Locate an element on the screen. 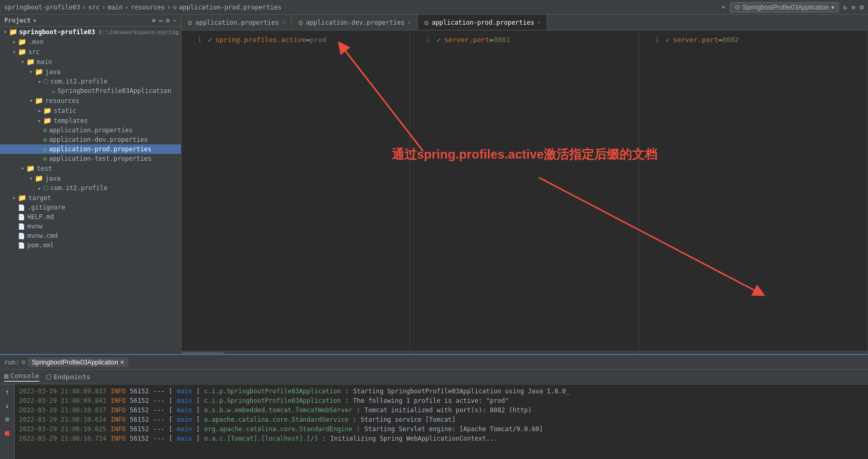  sidebar-item-mvn: ▸📁.mvn is located at coordinates (90, 42).